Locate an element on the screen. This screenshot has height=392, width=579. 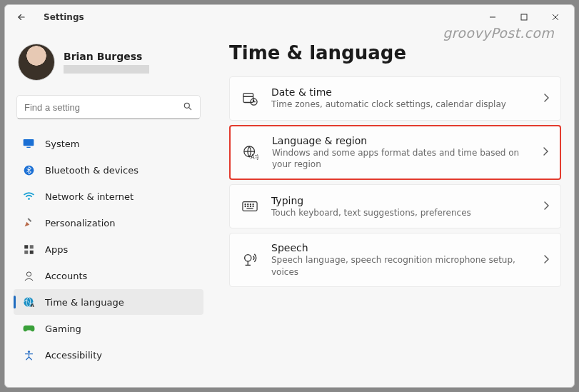
card-sub: Windows and some apps format dates and t… is located at coordinates (401, 159).